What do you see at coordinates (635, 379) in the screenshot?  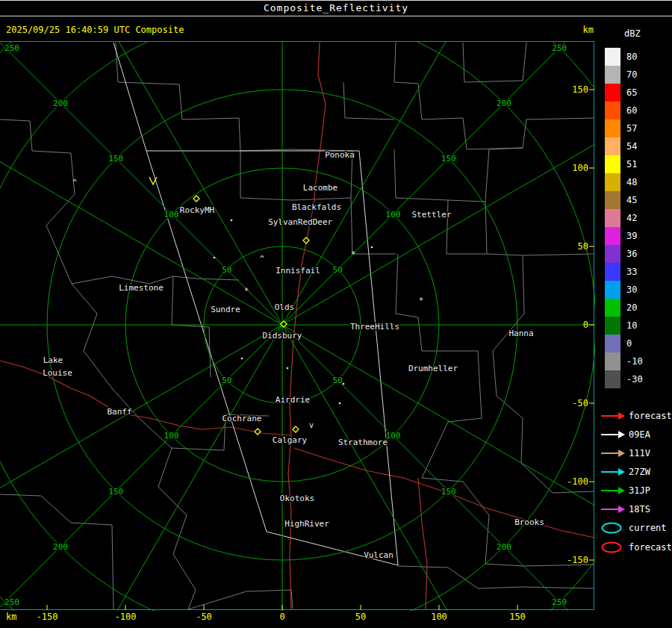 I see `colorbar-value: -30` at bounding box center [635, 379].